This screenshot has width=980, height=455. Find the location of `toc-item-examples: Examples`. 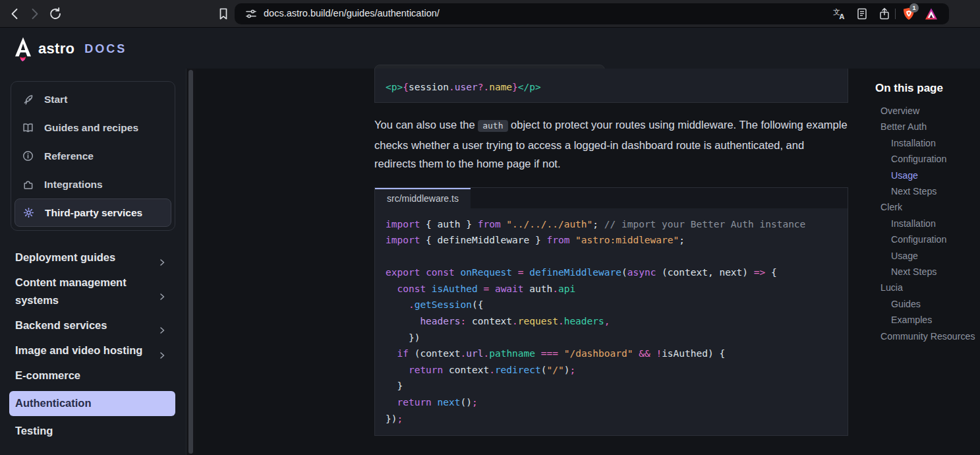

toc-item-examples: Examples is located at coordinates (931, 320).